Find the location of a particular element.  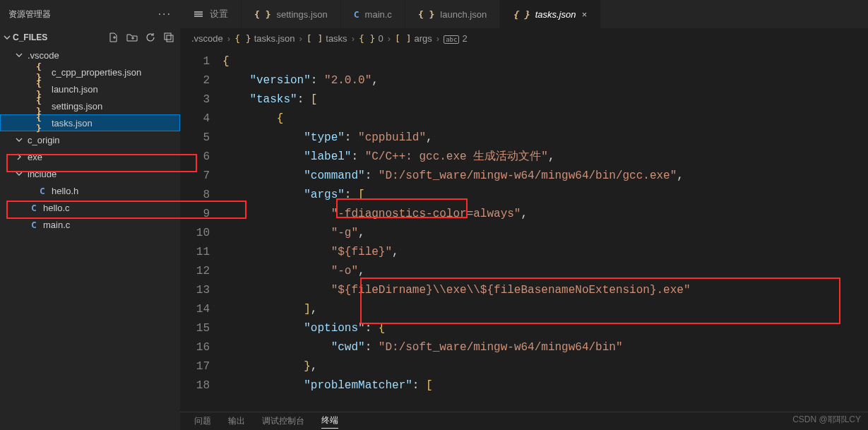

panel-tab: 终端 is located at coordinates (330, 422).